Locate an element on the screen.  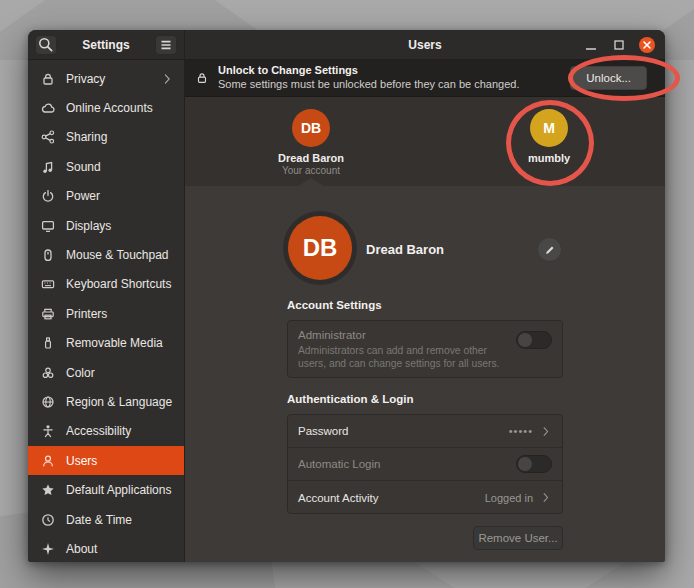
maximize-icon is located at coordinates (619, 45).